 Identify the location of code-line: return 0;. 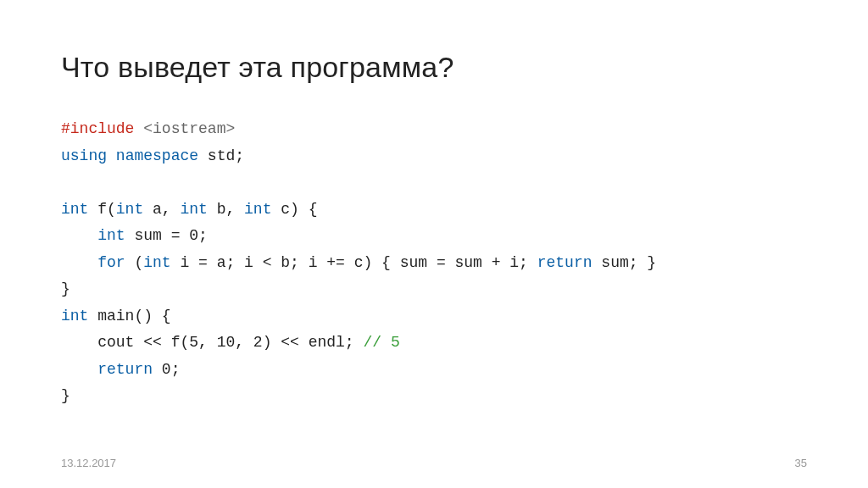
(120, 369).